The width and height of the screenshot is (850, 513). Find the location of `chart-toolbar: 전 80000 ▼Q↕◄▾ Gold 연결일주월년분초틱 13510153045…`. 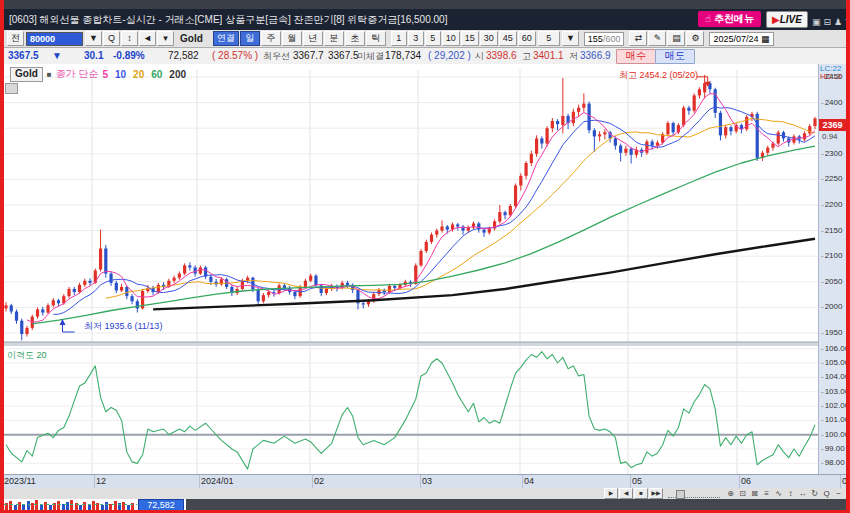

chart-toolbar: 전 80000 ▼Q↕◄▾ Gold 연결일주월년분초틱 13510153045… is located at coordinates (425, 39).